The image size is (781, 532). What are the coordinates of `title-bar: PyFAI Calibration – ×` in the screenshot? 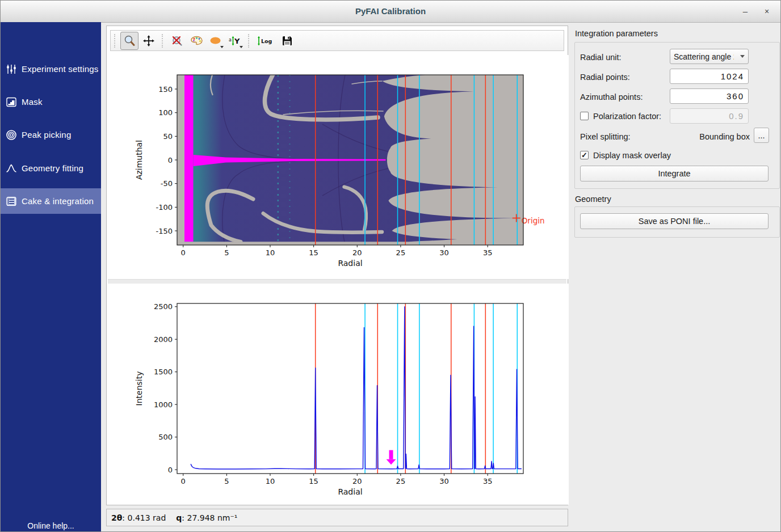 It's located at (390, 11).